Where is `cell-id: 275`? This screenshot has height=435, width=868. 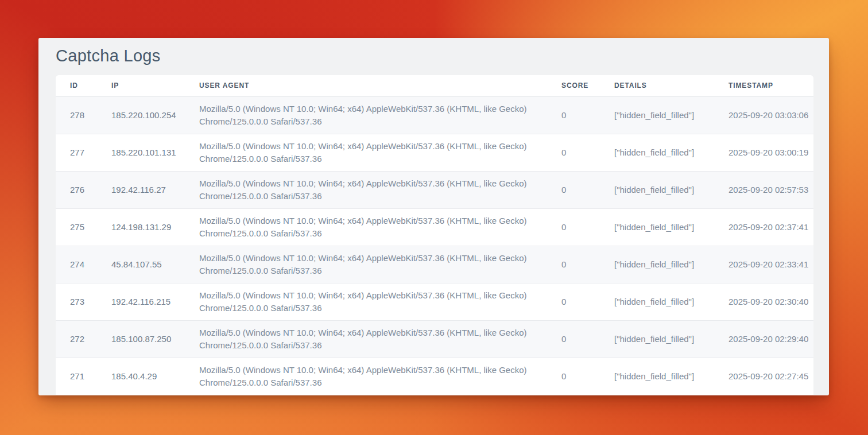 cell-id: 275 is located at coordinates (84, 227).